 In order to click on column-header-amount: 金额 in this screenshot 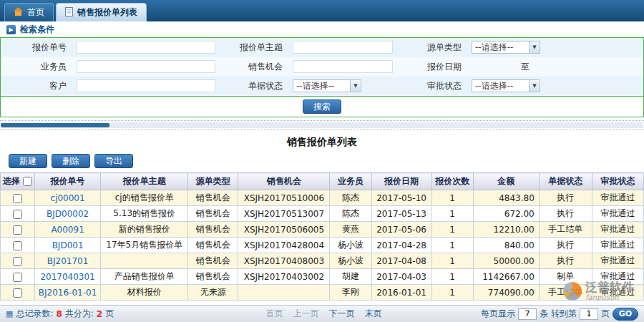, I will do `click(506, 182)`.